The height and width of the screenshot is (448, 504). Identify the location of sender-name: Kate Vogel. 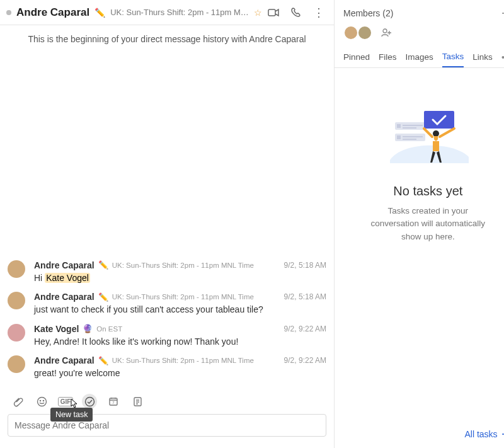
(57, 329).